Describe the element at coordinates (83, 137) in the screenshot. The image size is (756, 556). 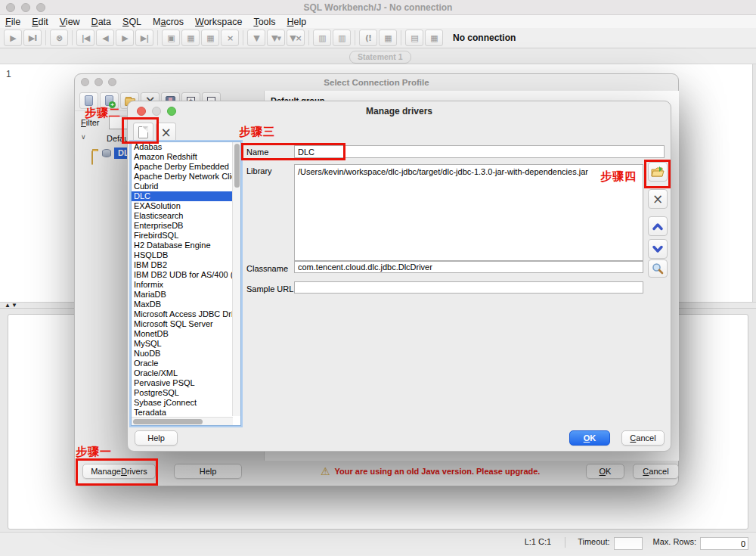
I see `chevron-down-icon: ∨` at that location.